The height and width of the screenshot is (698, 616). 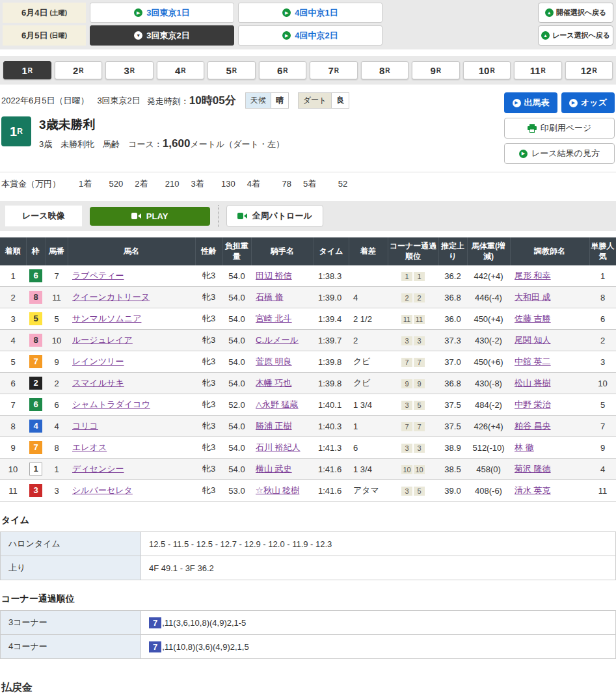 What do you see at coordinates (419, 362) in the screenshot?
I see `corner-position: 7` at bounding box center [419, 362].